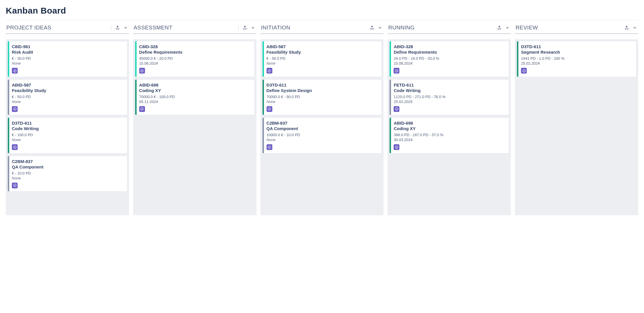 The height and width of the screenshot is (313, 644). What do you see at coordinates (576, 119) in the screenshot?
I see `column: REVIEWD3TD-611Segment Research2441 PD - …` at bounding box center [576, 119].